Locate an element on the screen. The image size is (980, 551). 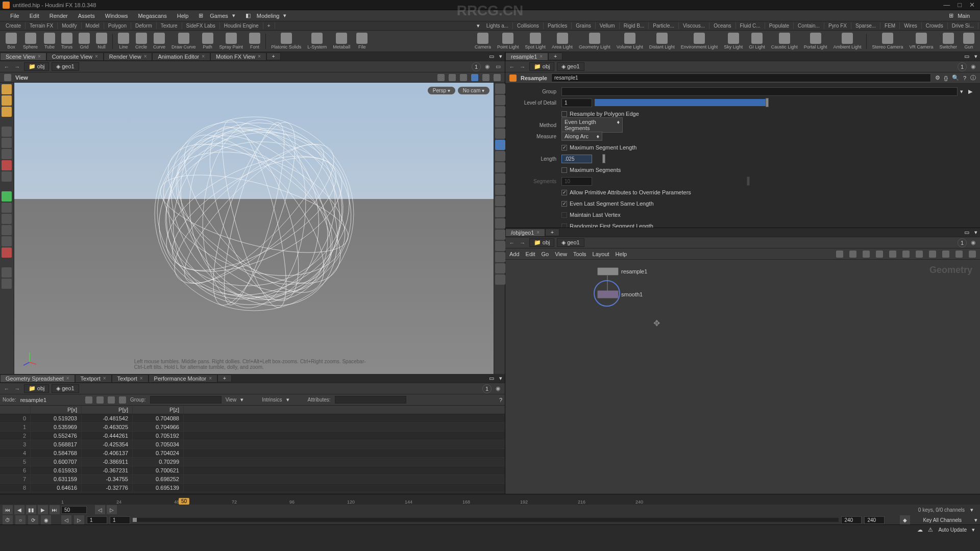
tool-lsystem: L-System is located at coordinates (317, 41).